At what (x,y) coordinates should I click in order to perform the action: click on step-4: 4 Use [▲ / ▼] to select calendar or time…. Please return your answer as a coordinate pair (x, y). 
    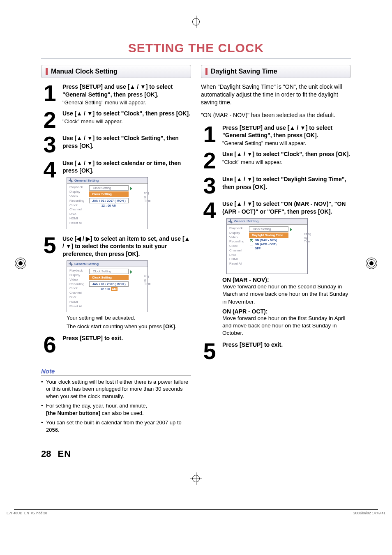
    Looking at the image, I should click on (116, 195).